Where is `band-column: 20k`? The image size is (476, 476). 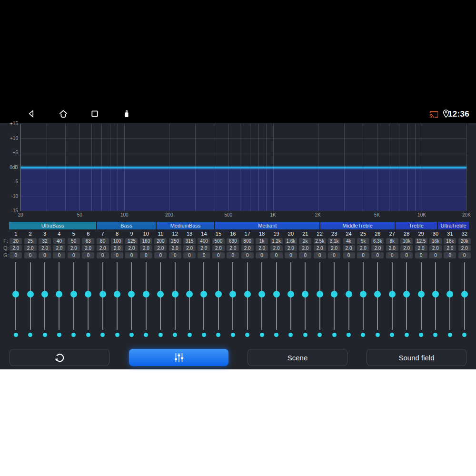 band-column: 20k is located at coordinates (465, 241).